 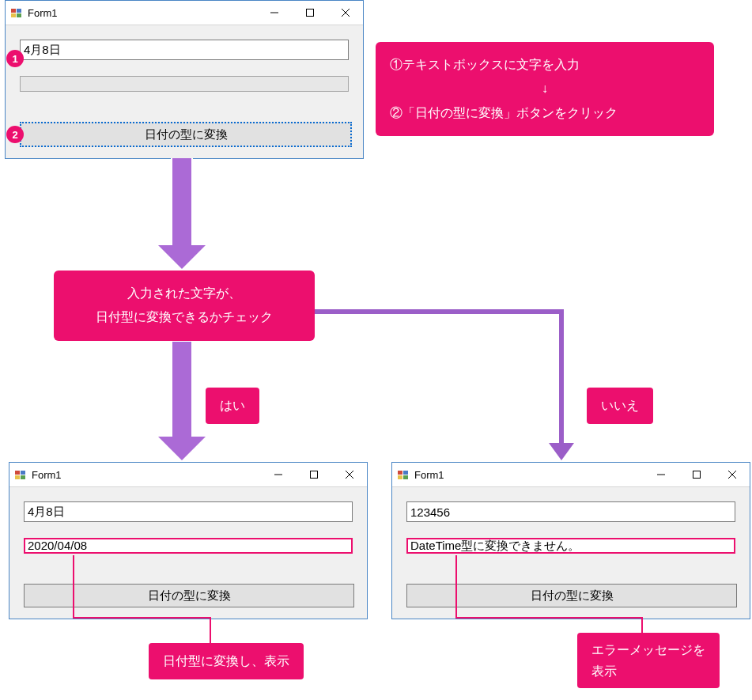 I want to click on result-no-callout: エラーメッセージを 表示, so click(x=648, y=660).